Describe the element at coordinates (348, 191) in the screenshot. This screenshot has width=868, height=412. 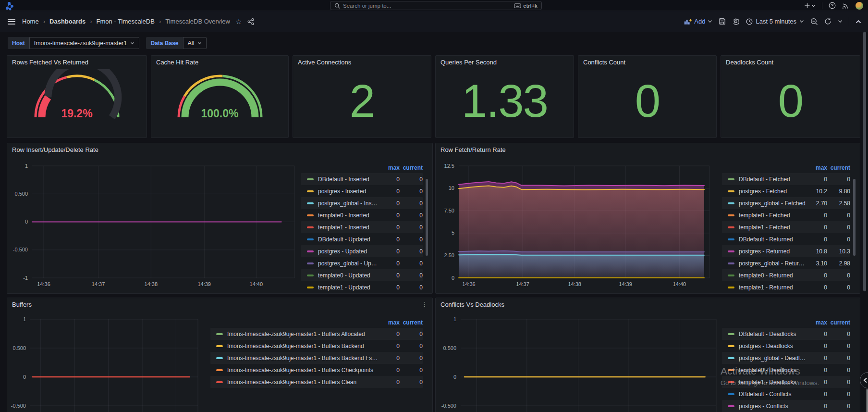
I see `series-label: postgres - Inserted` at that location.